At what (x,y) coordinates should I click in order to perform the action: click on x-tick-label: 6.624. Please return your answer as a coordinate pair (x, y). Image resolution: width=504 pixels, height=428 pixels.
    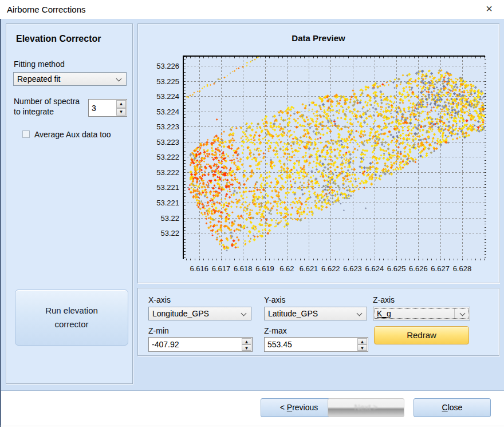
    Looking at the image, I should click on (375, 269).